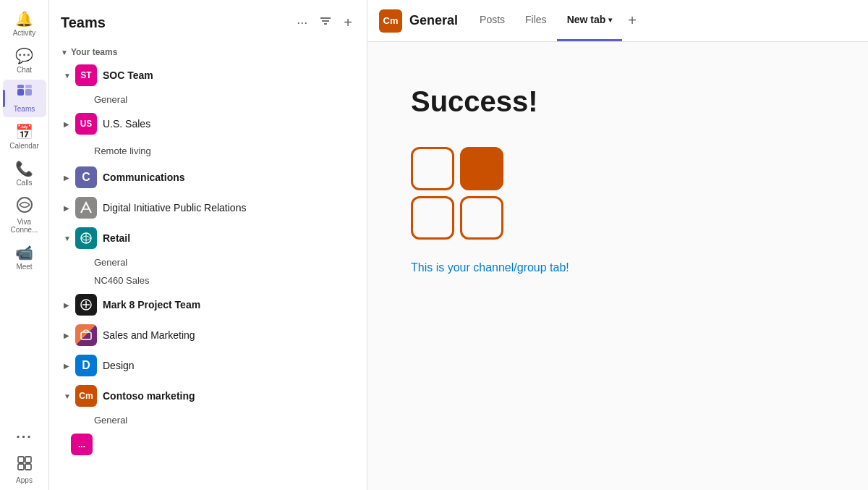  I want to click on tab-posts: Posts, so click(492, 20).